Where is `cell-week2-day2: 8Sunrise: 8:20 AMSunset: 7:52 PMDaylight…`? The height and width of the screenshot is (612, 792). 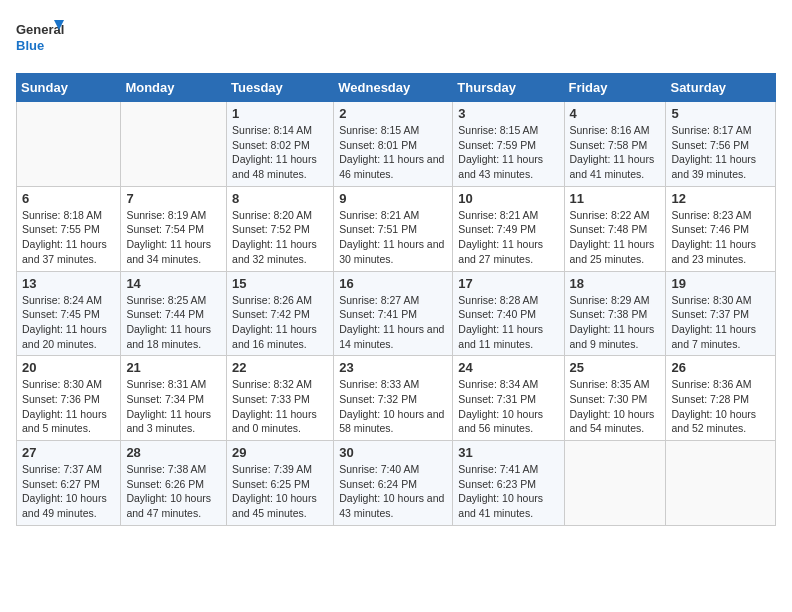
cell-week2-day2: 8Sunrise: 8:20 AMSunset: 7:52 PMDaylight… is located at coordinates (280, 228).